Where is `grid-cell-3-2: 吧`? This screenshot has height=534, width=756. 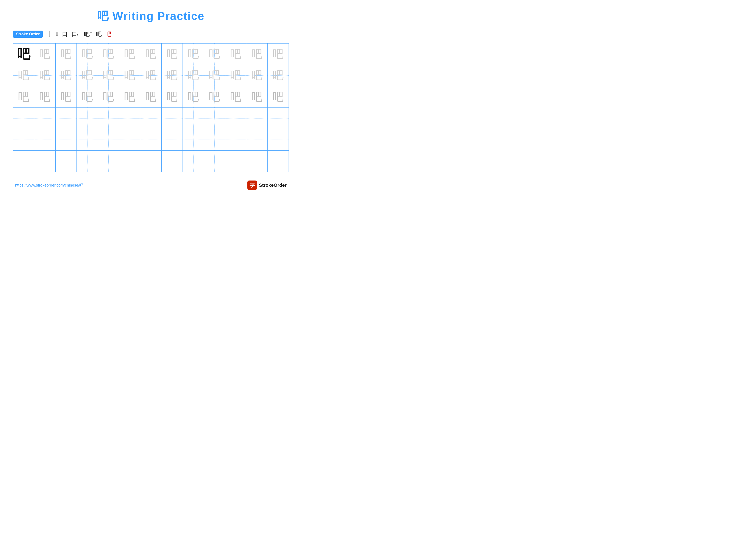
grid-cell-3-2: 吧 is located at coordinates (45, 97).